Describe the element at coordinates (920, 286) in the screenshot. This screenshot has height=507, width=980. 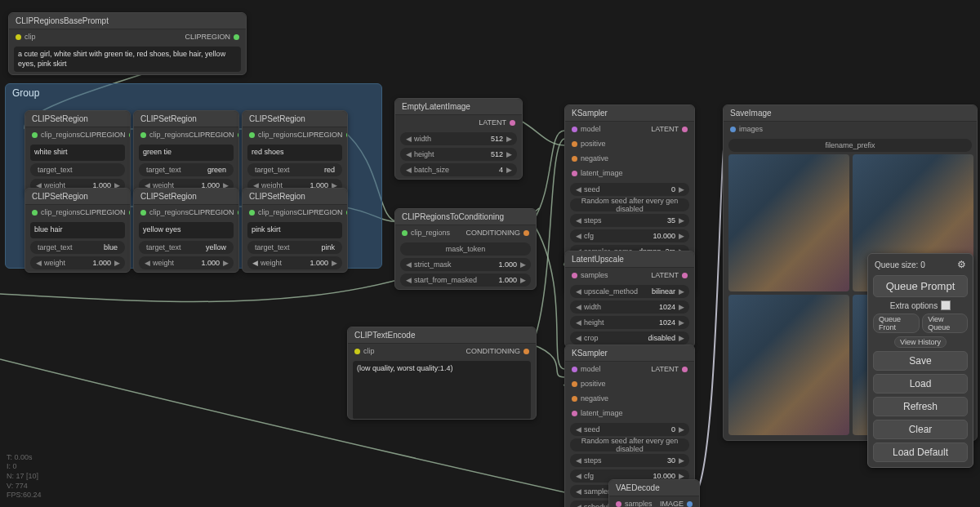
I see `queue-prompt-button: Queue Prompt` at that location.